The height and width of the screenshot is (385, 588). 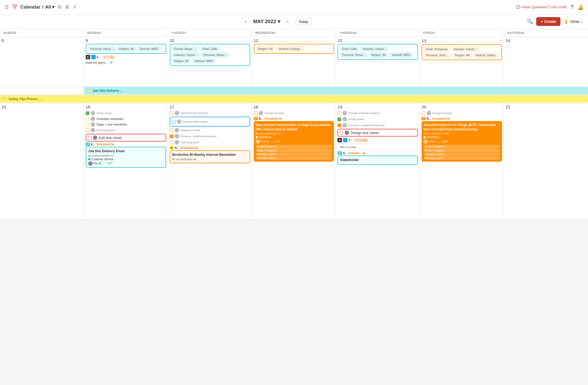 What do you see at coordinates (294, 113) in the screenshot?
I see `task-design-images-wed: − Design images` at bounding box center [294, 113].